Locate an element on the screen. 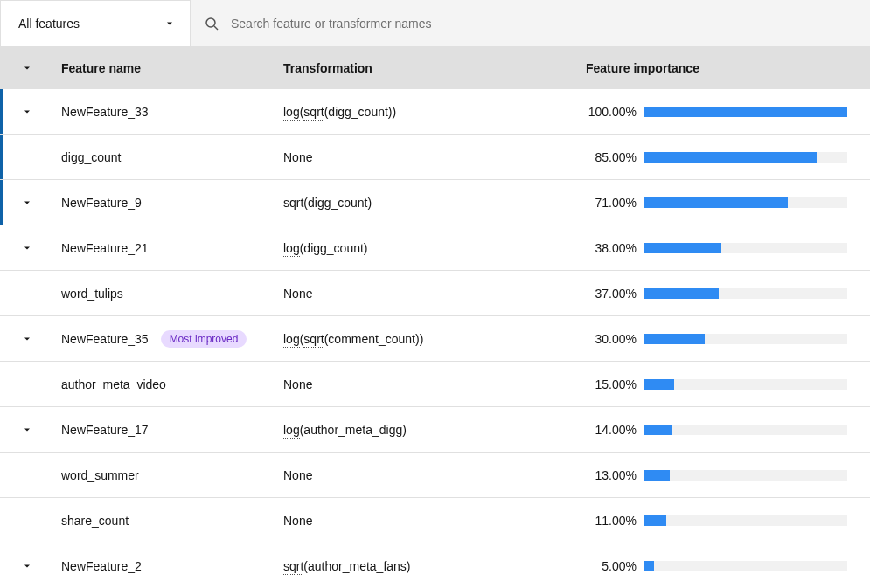 This screenshot has width=870, height=588. importance-cell: 15.00% is located at coordinates (727, 384).